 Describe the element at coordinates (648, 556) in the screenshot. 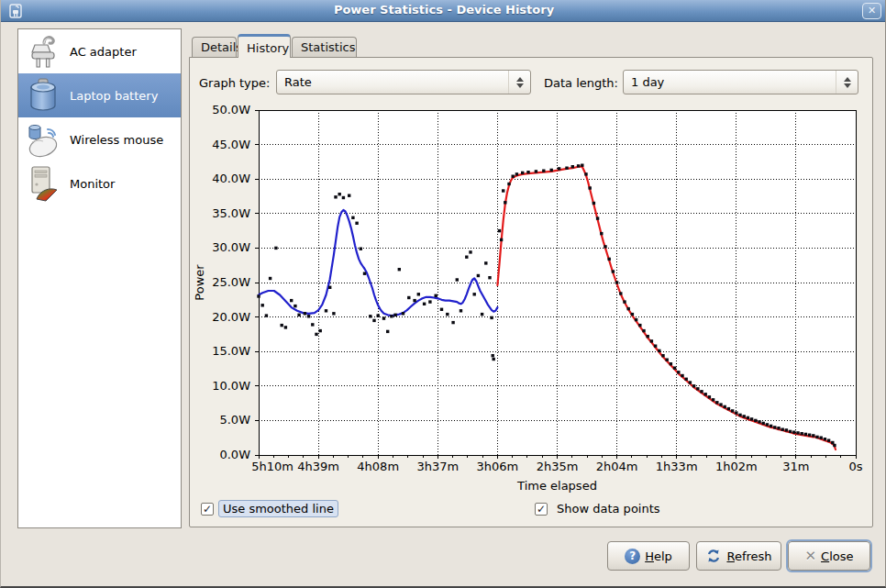

I see `help-button: ? Help` at that location.